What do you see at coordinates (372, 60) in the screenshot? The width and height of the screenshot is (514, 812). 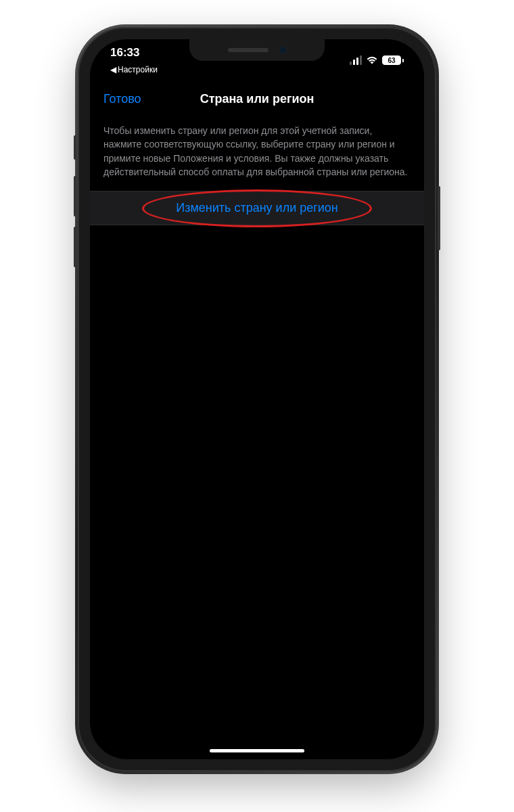 I see `wifi-icon` at bounding box center [372, 60].